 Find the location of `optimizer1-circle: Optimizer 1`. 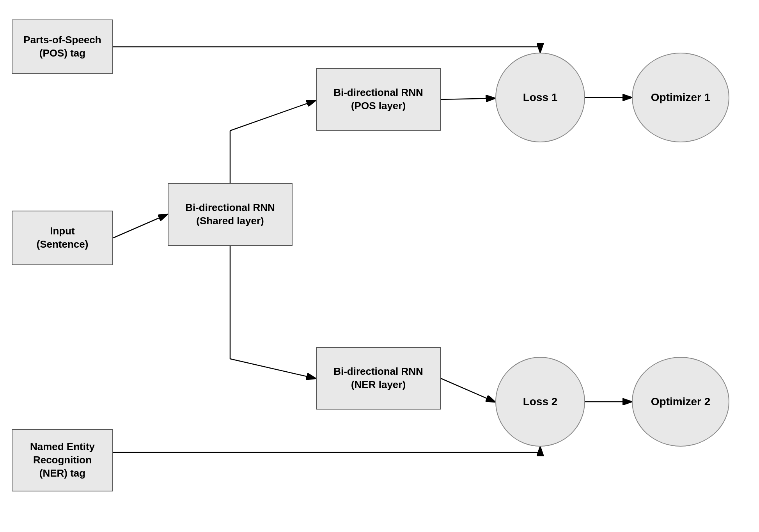

optimizer1-circle: Optimizer 1 is located at coordinates (681, 98).